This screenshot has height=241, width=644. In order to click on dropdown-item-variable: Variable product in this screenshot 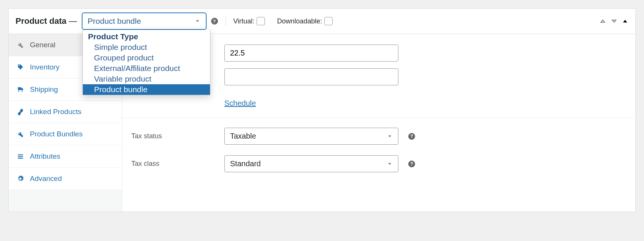, I will do `click(146, 79)`.